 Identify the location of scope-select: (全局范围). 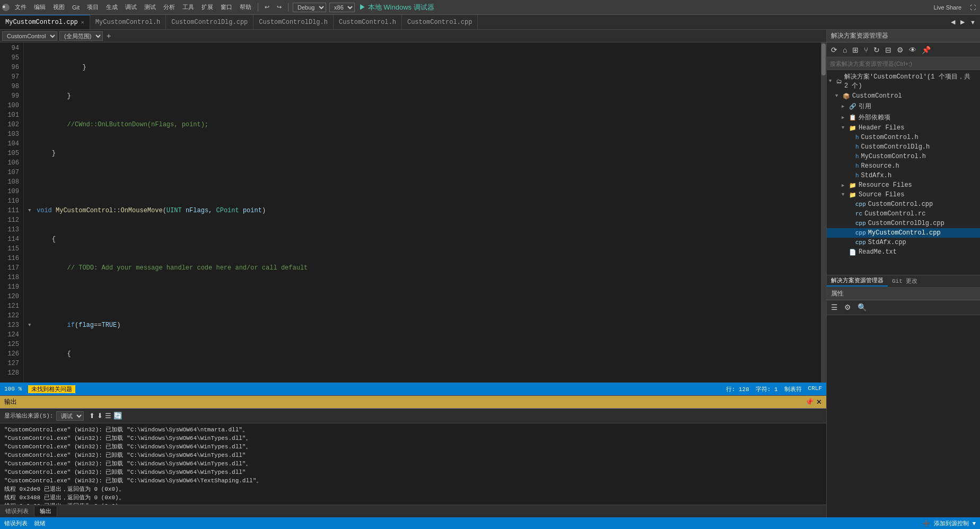
(81, 36).